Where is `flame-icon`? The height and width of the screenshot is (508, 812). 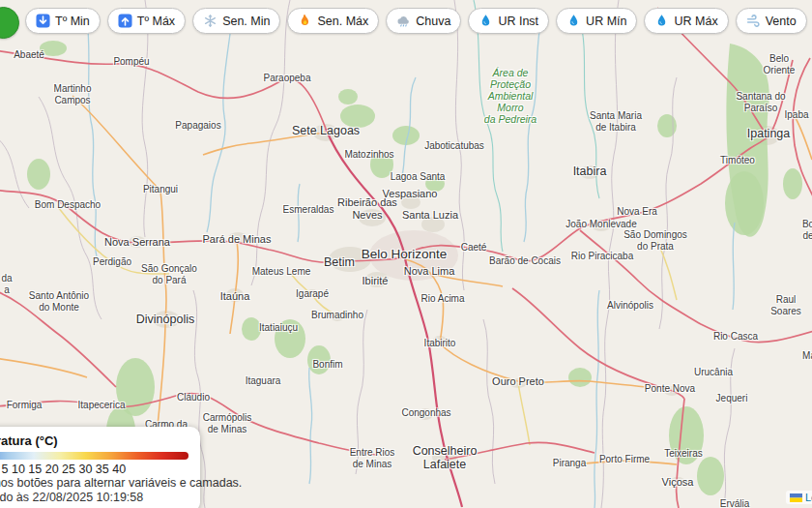 flame-icon is located at coordinates (305, 21).